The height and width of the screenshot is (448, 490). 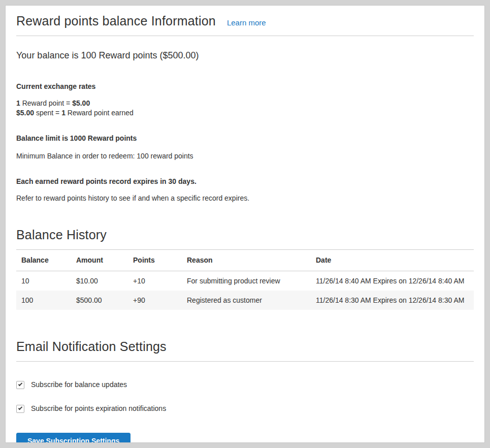 What do you see at coordinates (155, 261) in the screenshot?
I see `column-header-points: Points` at bounding box center [155, 261].